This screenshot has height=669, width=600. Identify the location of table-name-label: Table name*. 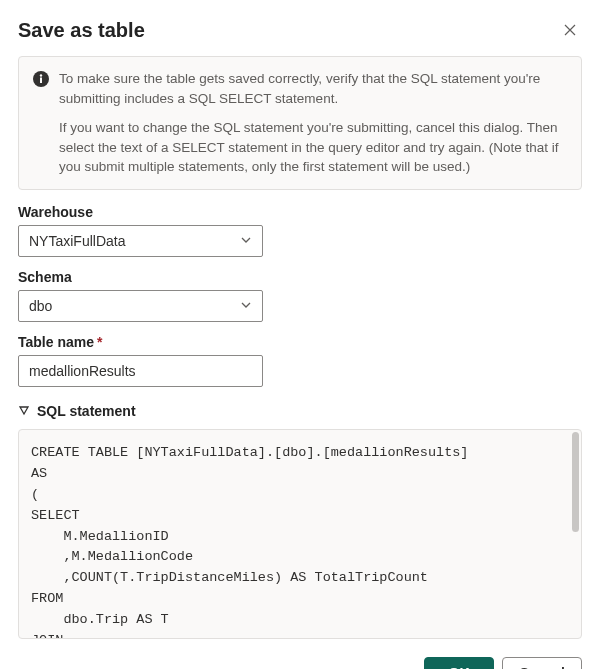
(300, 342).